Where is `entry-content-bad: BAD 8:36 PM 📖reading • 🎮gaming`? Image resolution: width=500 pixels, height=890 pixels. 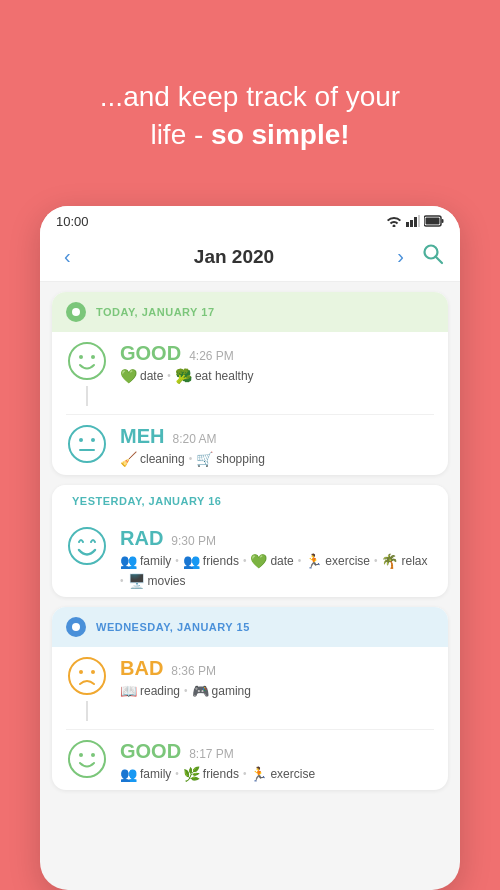 entry-content-bad: BAD 8:36 PM 📖reading • 🎮gaming is located at coordinates (277, 677).